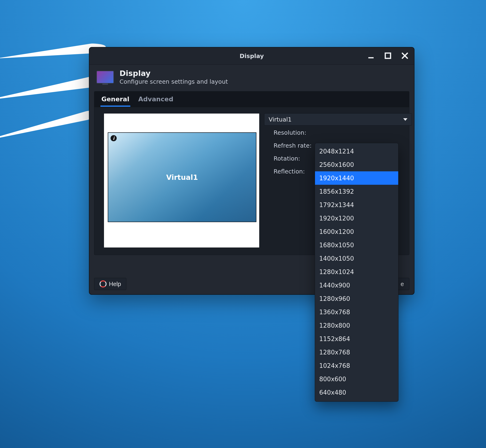 The height and width of the screenshot is (448, 486). I want to click on header-title: Display, so click(174, 73).